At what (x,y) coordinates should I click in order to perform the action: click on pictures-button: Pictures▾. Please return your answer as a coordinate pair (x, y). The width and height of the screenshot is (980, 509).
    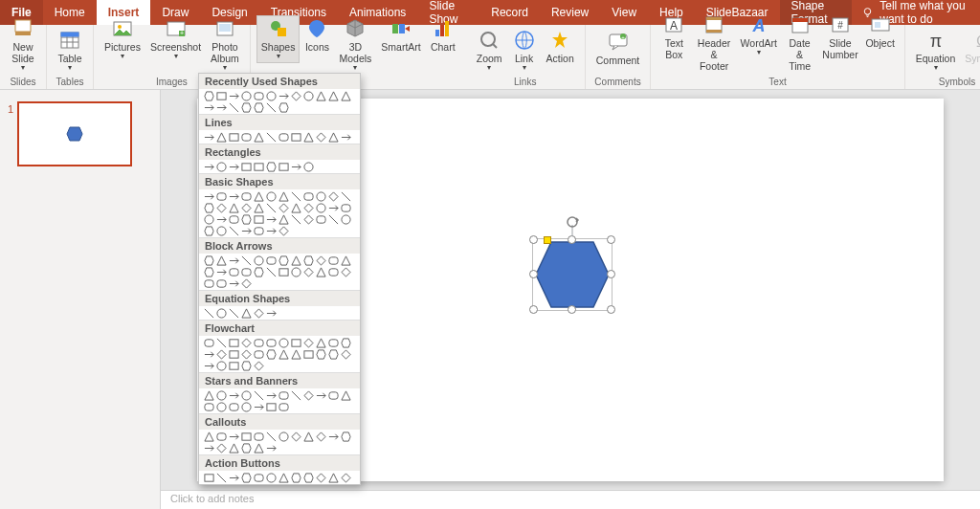
    Looking at the image, I should click on (122, 39).